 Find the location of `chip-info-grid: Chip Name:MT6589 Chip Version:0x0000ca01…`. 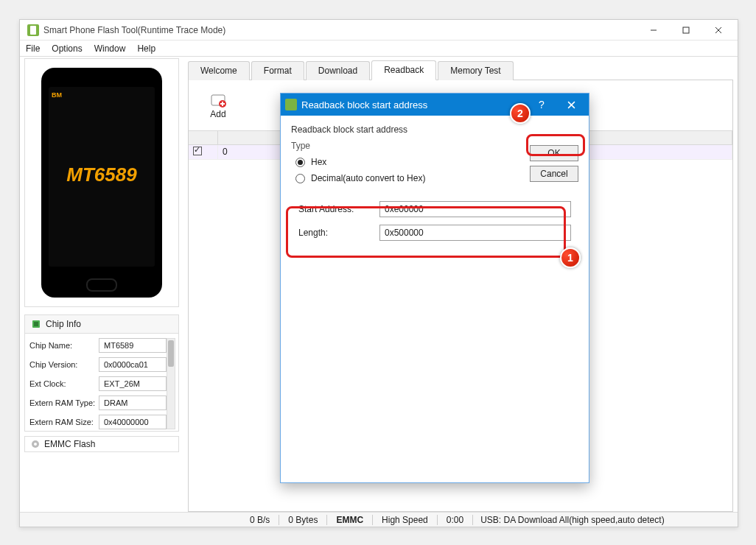

chip-info-grid: Chip Name:MT6589 Chip Version:0x0000ca01… is located at coordinates (102, 383).